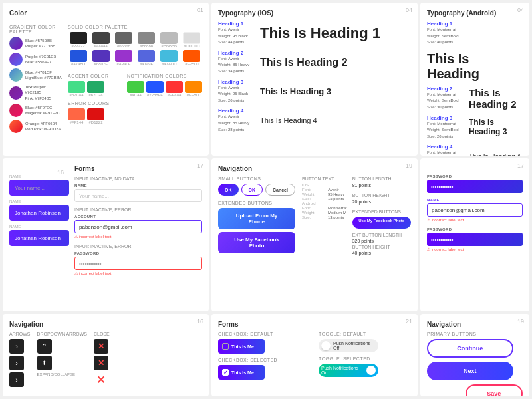 The image size is (532, 399). Describe the element at coordinates (446, 130) in the screenshot. I see `android-heading-3-meta: Font: MontserratWeight: SemiBoldSize: 26…` at that location.